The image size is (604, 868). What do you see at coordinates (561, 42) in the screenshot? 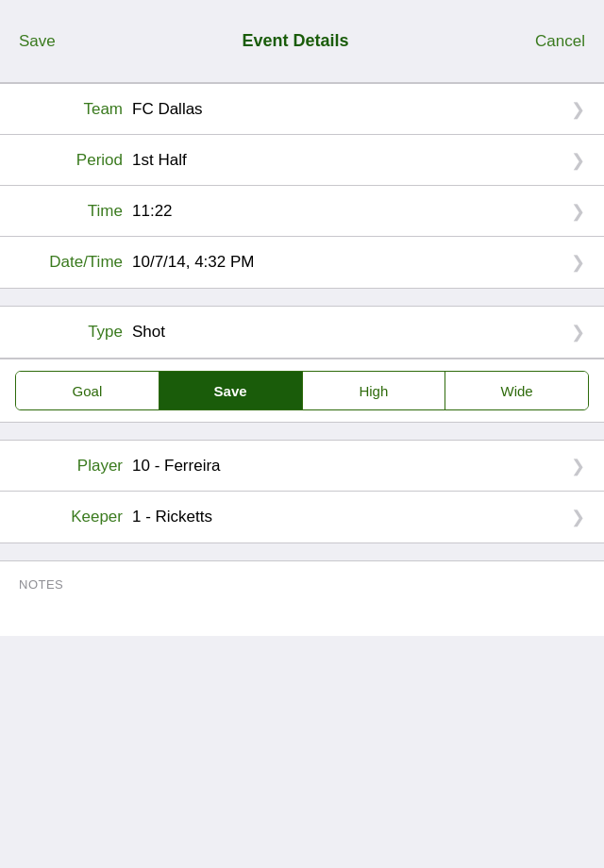
I see `cancel-button: Cancel` at bounding box center [561, 42].